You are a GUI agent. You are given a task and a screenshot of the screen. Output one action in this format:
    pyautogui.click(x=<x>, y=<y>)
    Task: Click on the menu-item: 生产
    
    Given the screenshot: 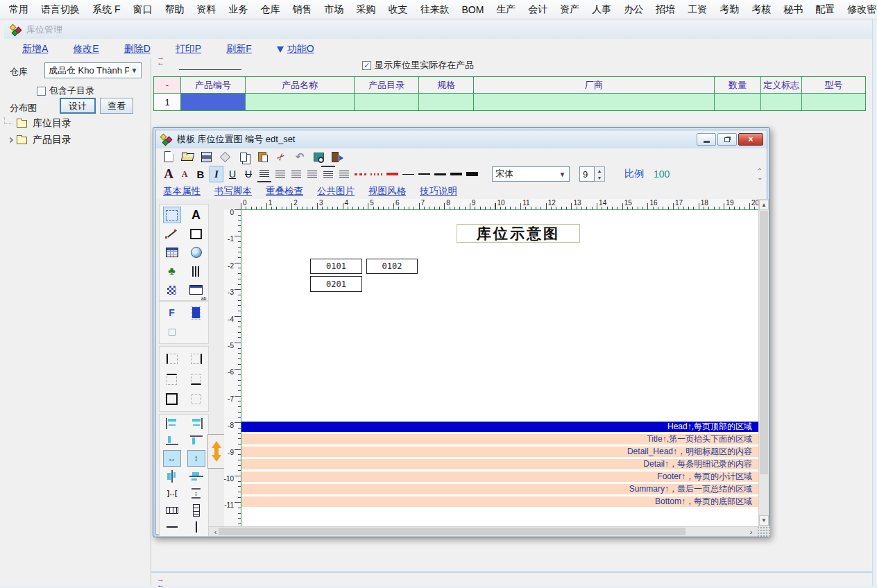 What is the action you would take?
    pyautogui.click(x=506, y=10)
    